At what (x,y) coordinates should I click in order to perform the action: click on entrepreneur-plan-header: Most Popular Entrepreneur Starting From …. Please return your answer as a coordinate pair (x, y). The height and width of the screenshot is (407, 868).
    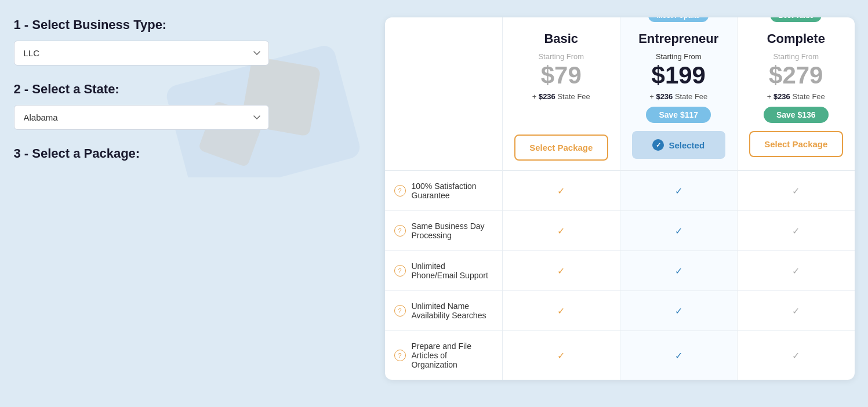
    Looking at the image, I should click on (678, 94).